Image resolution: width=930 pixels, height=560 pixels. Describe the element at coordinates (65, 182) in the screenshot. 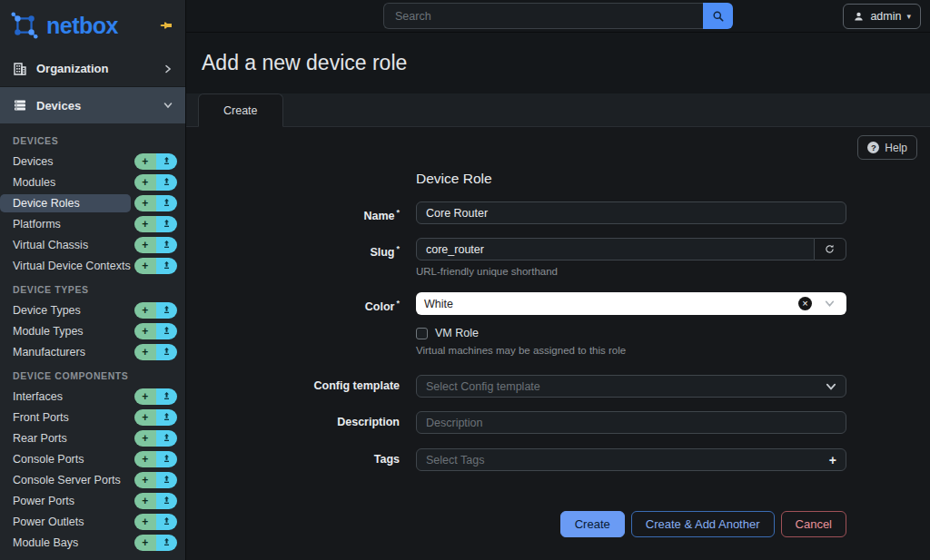

I see `sidebar-link-modules: Modules` at that location.